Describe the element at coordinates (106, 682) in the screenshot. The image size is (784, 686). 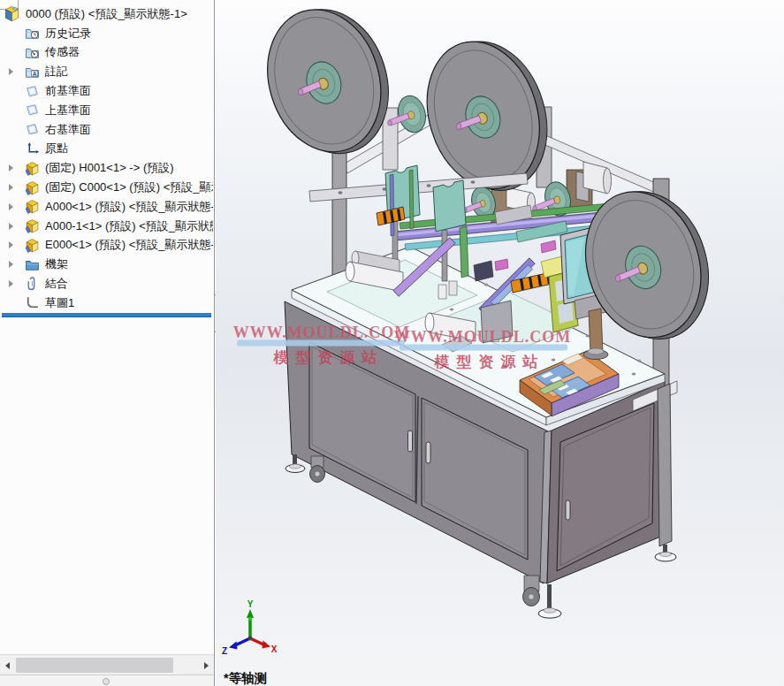
I see `splitter-handle` at that location.